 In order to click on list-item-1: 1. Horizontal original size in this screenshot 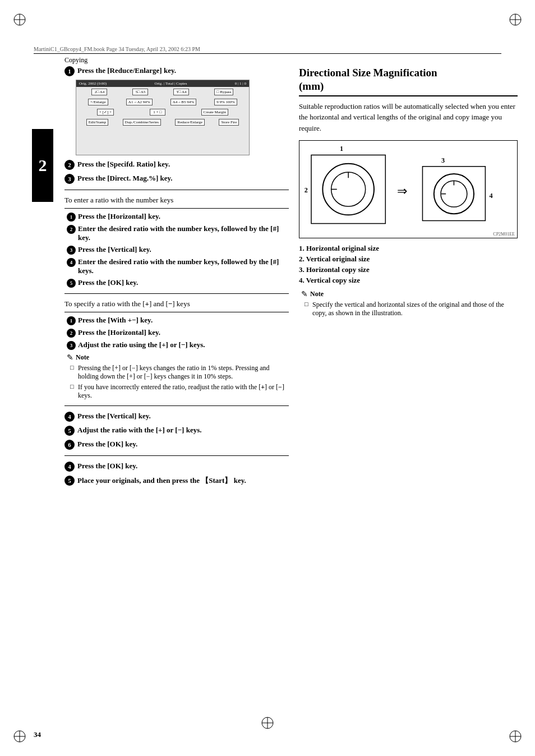, I will do `click(408, 248)`.